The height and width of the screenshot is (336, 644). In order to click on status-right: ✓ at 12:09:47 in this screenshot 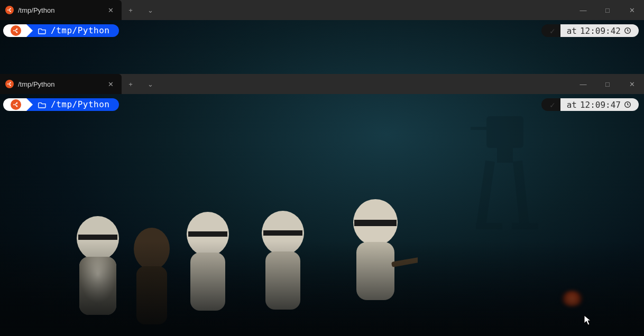, I will do `click(590, 105)`.